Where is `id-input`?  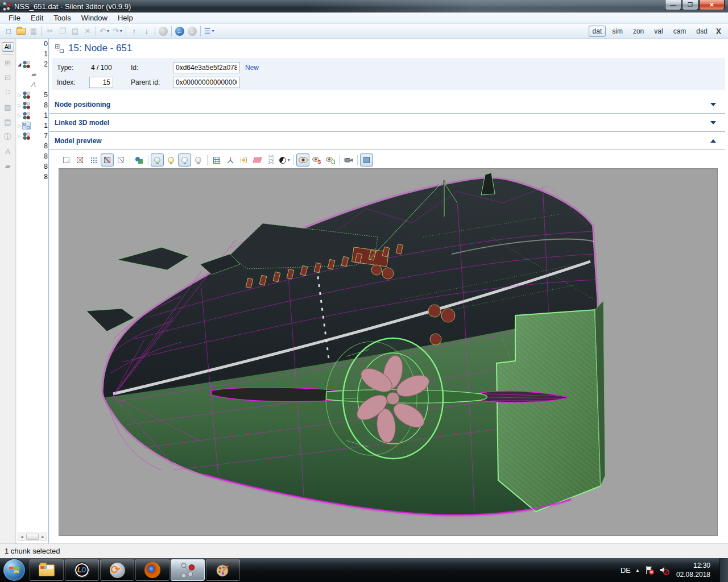 id-input is located at coordinates (206, 68).